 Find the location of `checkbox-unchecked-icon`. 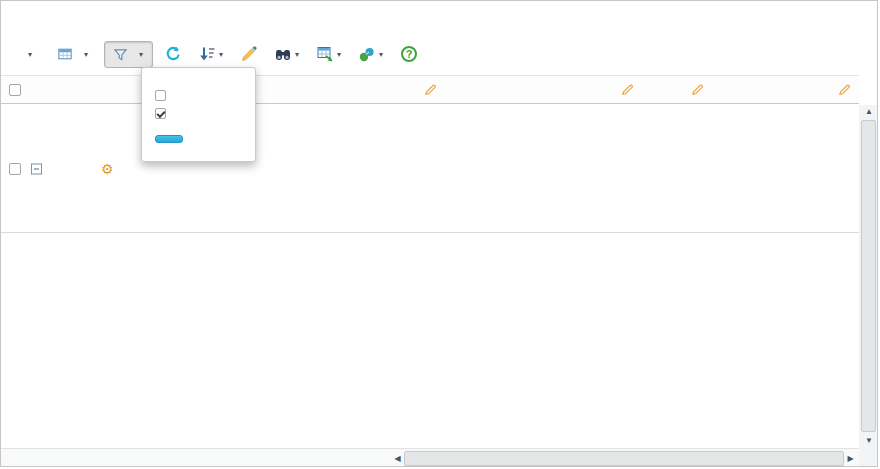

checkbox-unchecked-icon is located at coordinates (160, 96).